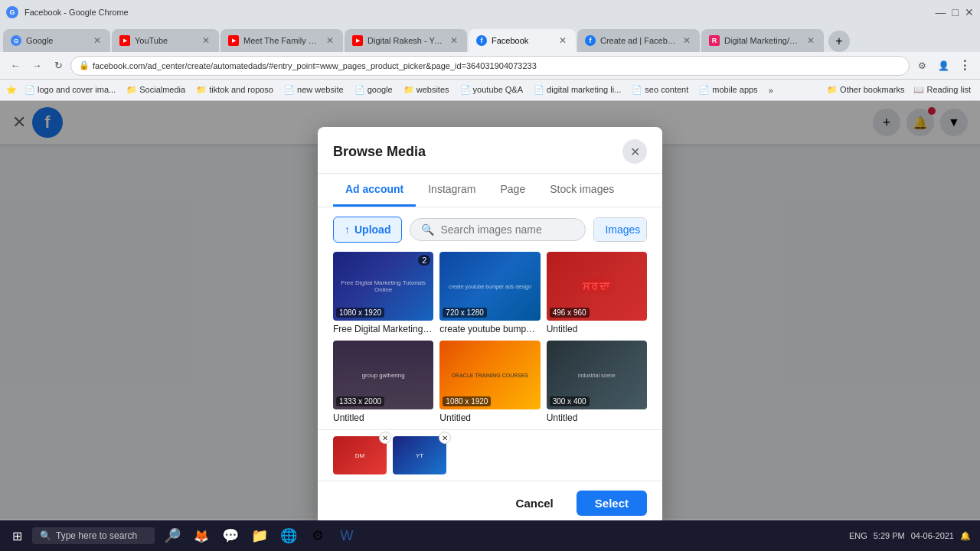  What do you see at coordinates (260, 536) in the screenshot?
I see `taskbar-explorer: 📁` at bounding box center [260, 536].